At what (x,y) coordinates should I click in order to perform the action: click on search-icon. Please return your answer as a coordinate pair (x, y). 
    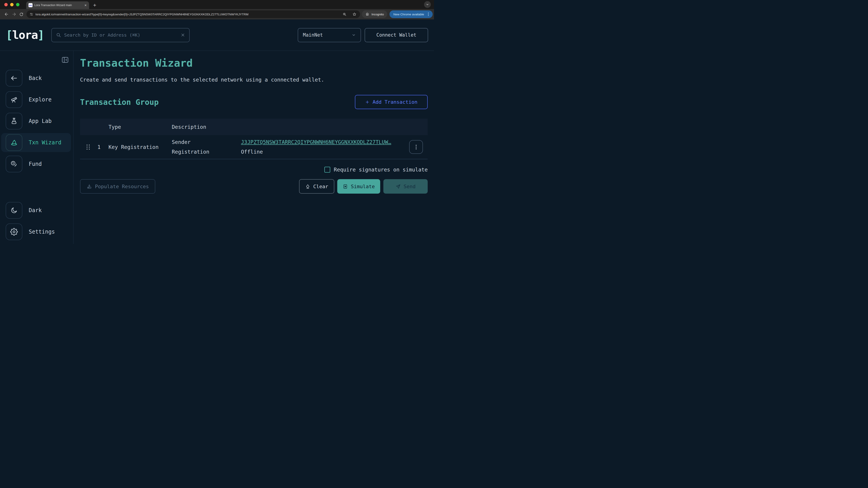
    Looking at the image, I should click on (59, 35).